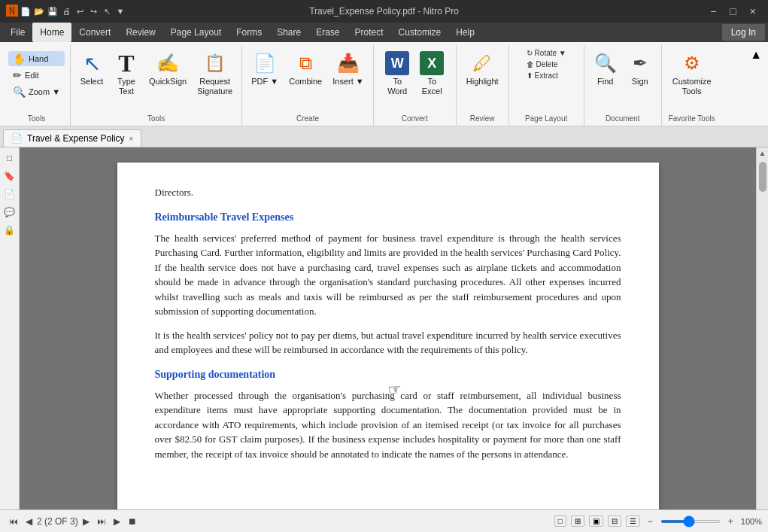 Image resolution: width=768 pixels, height=532 pixels. I want to click on stop-button: ⏹, so click(132, 521).